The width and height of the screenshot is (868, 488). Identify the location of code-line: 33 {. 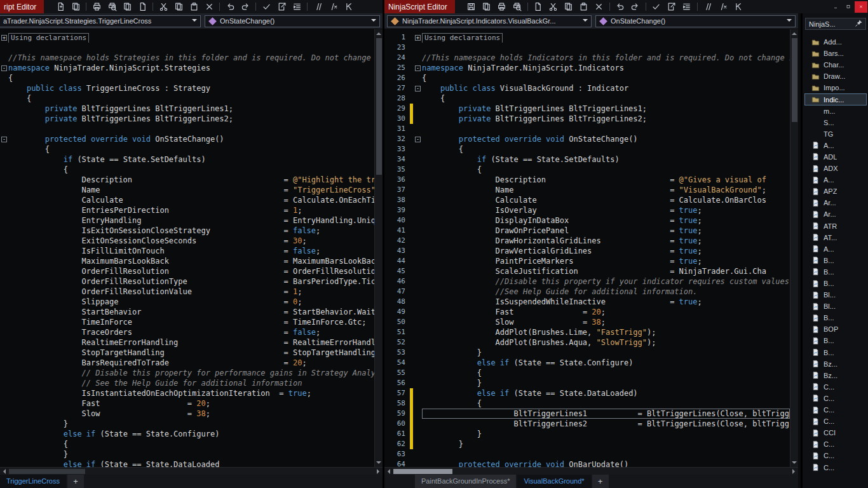
(590, 149).